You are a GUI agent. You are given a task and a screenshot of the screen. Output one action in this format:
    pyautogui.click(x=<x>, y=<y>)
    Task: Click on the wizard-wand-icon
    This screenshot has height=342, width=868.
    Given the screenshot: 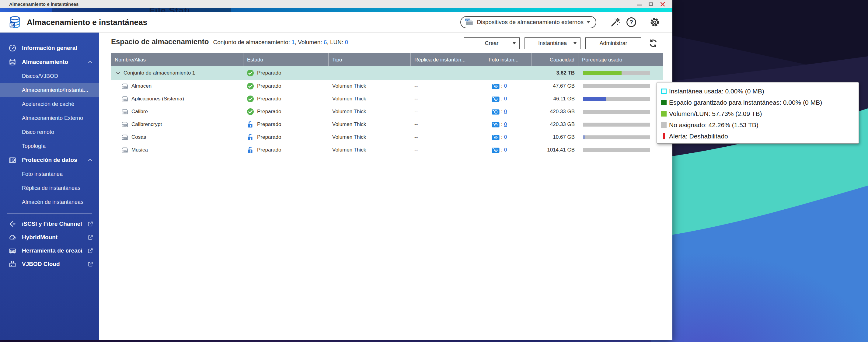 What is the action you would take?
    pyautogui.click(x=615, y=22)
    